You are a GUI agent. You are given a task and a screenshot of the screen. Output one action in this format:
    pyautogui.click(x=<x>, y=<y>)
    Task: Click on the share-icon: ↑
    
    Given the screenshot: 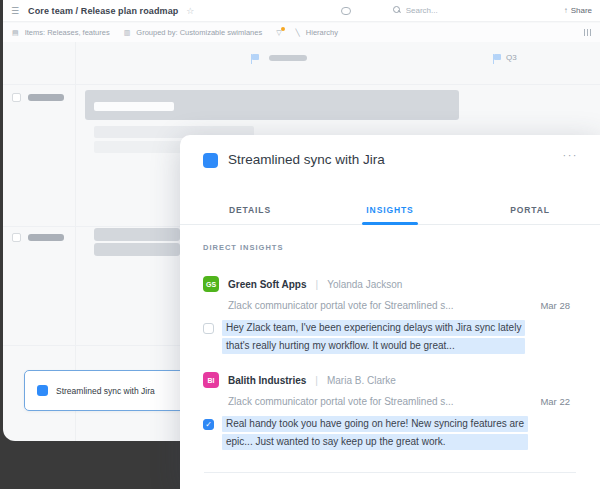 What is the action you would take?
    pyautogui.click(x=566, y=10)
    